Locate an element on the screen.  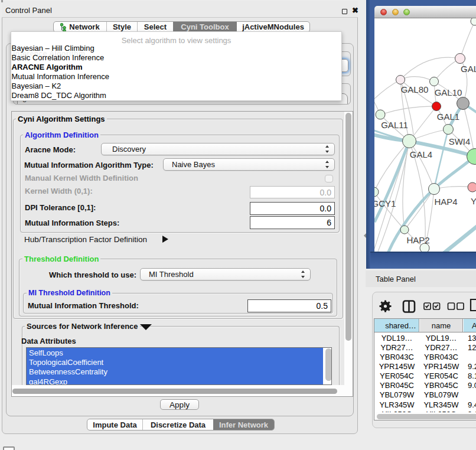
svg-text: GAL7 is located at coordinates (468, 69).